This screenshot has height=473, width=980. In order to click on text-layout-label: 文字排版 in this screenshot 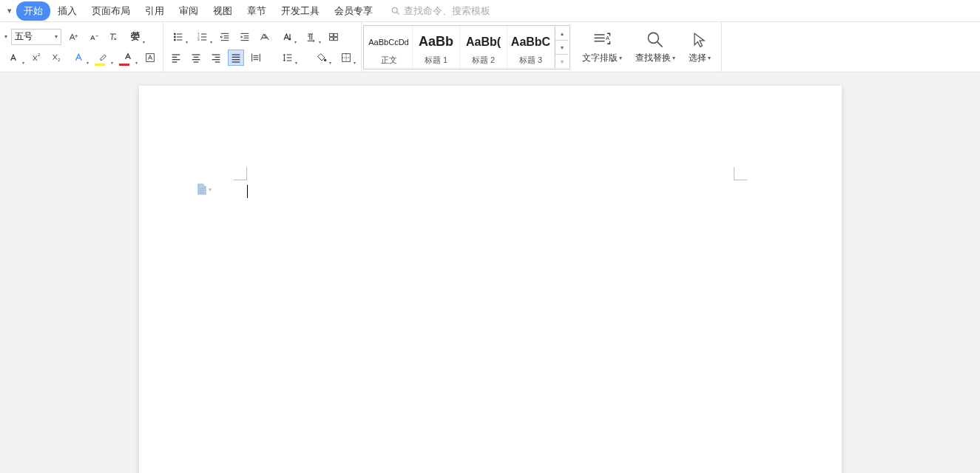, I will do `click(600, 58)`.